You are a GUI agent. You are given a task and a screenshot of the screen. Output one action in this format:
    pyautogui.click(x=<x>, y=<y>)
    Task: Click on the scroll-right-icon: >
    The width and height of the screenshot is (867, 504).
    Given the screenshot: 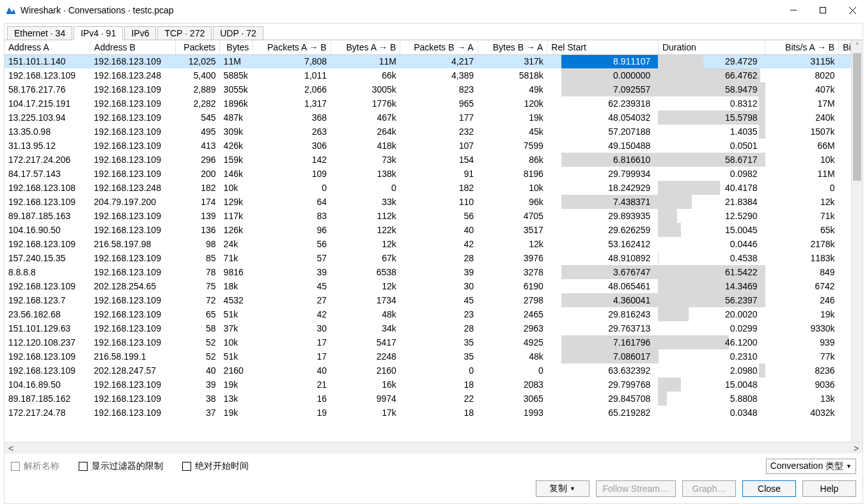 What is the action you would take?
    pyautogui.click(x=856, y=448)
    